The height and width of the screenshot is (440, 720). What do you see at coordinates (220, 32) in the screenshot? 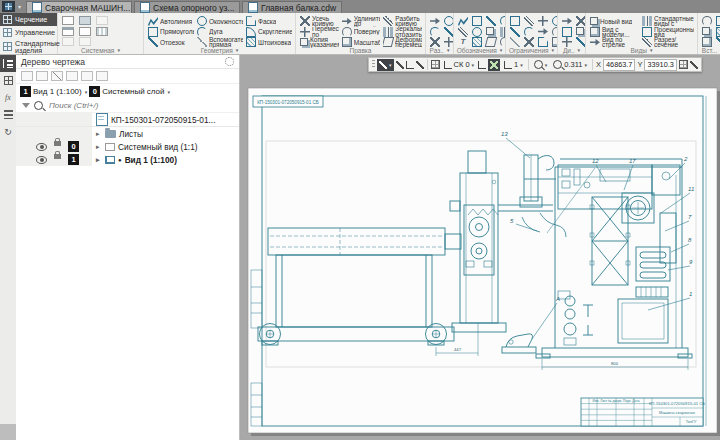
I see `tool-arc: Дуга` at bounding box center [220, 32].